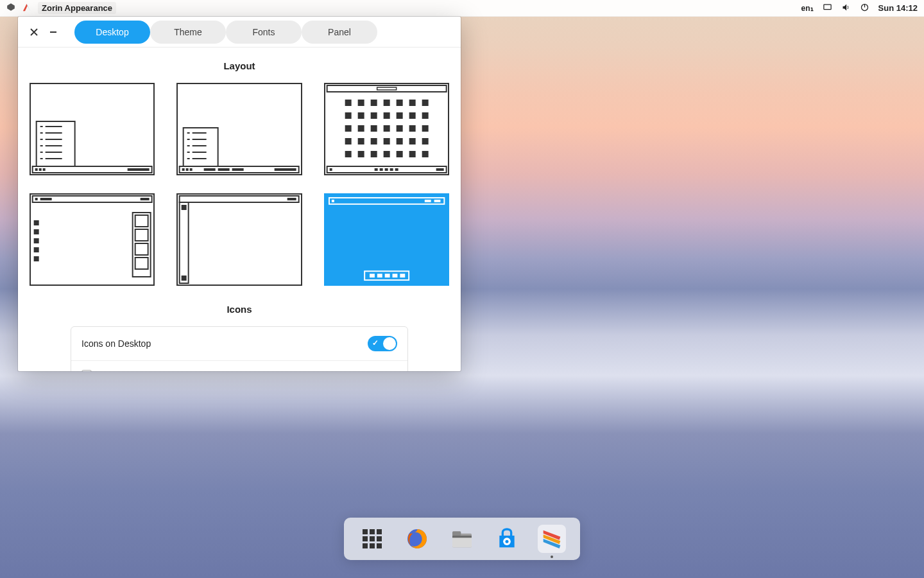  Describe the element at coordinates (77, 8) in the screenshot. I see `app-title: Zorin Appearance` at that location.